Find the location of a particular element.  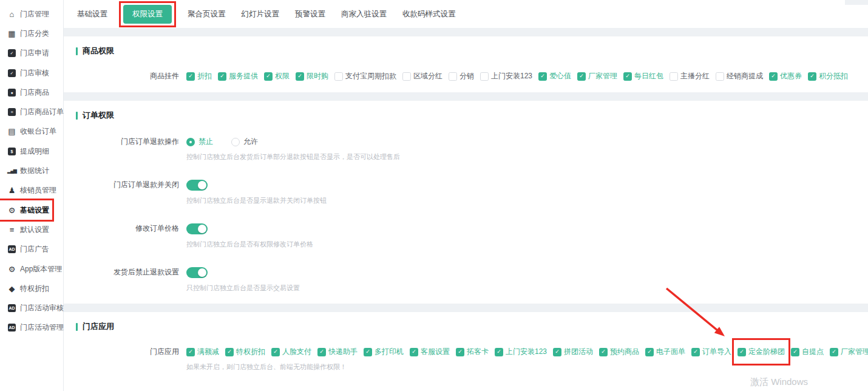

sidebar-item: AD门店活动审核 is located at coordinates (34, 308).